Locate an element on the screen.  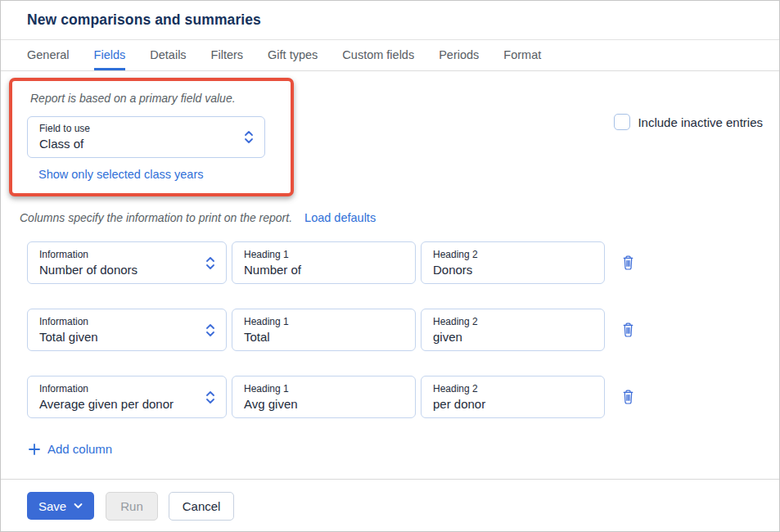
tab-fields: Fields is located at coordinates (110, 56).